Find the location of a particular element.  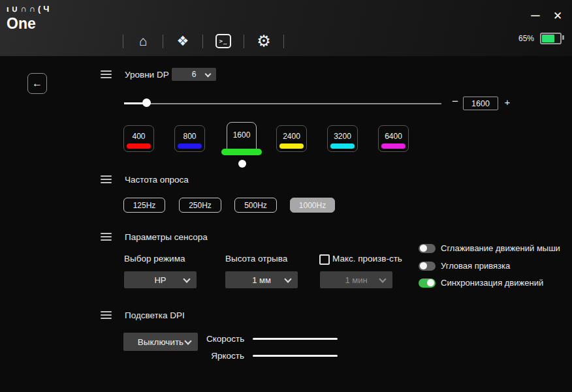

mode-dropdown: HP is located at coordinates (161, 280).